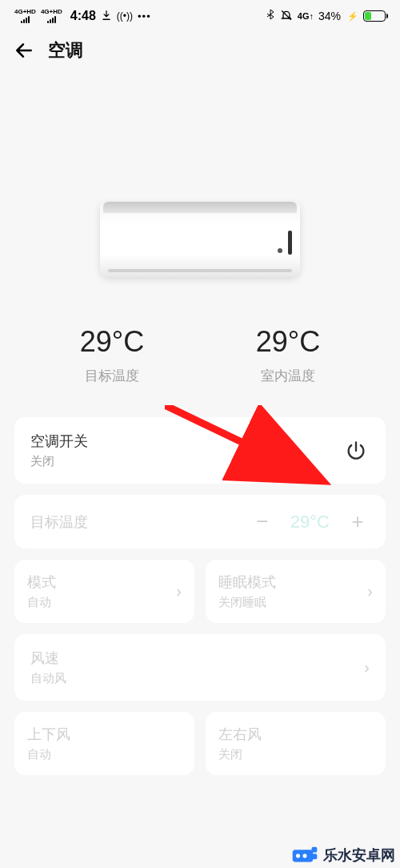 The image size is (400, 868). What do you see at coordinates (200, 49) in the screenshot?
I see `header: 空调` at bounding box center [200, 49].